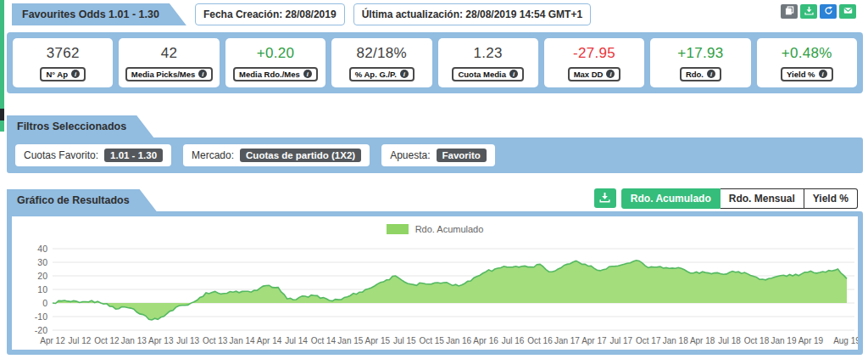  What do you see at coordinates (700, 63) in the screenshot?
I see `stat-card-rdo: +17.93 Rdo.` at bounding box center [700, 63].